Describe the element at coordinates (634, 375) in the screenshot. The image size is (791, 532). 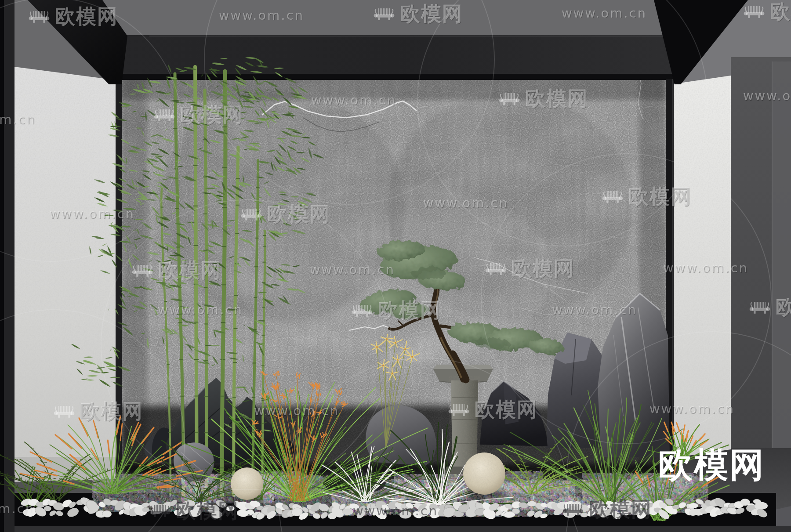
I see `rock-large-right` at that location.